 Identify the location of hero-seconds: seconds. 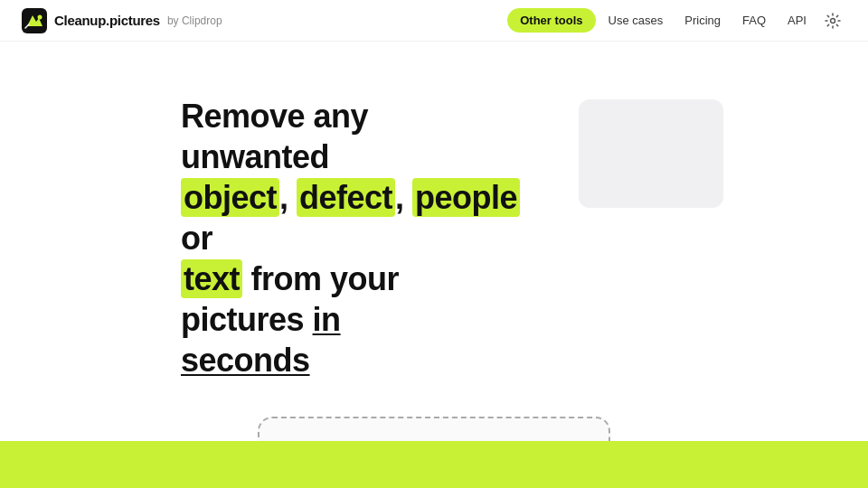
(246, 360).